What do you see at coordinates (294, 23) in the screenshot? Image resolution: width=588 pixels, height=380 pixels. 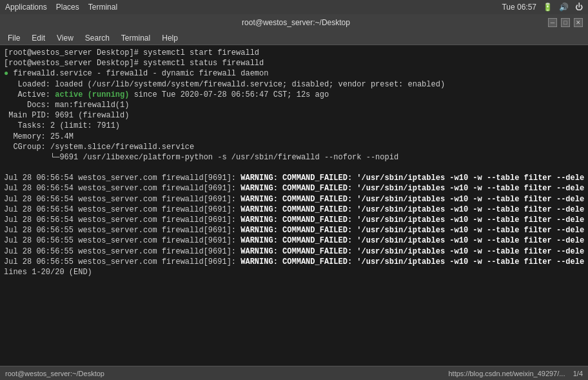 I see `title-bar: root@westos_server:~/Desktop ─ □ ✕` at bounding box center [294, 23].